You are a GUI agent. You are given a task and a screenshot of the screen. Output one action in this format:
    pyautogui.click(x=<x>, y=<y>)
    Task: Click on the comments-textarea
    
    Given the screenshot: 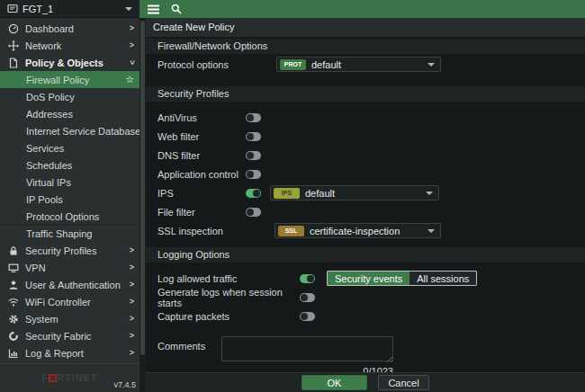 What is the action you would take?
    pyautogui.click(x=308, y=349)
    